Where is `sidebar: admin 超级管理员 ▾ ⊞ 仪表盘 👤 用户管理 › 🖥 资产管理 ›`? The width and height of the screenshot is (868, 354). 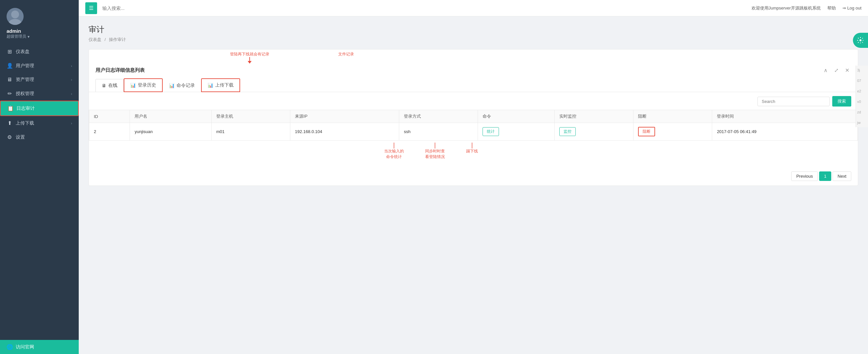
sidebar: admin 超级管理员 ▾ ⊞ 仪表盘 👤 用户管理 › 🖥 资产管理 › is located at coordinates (39, 177).